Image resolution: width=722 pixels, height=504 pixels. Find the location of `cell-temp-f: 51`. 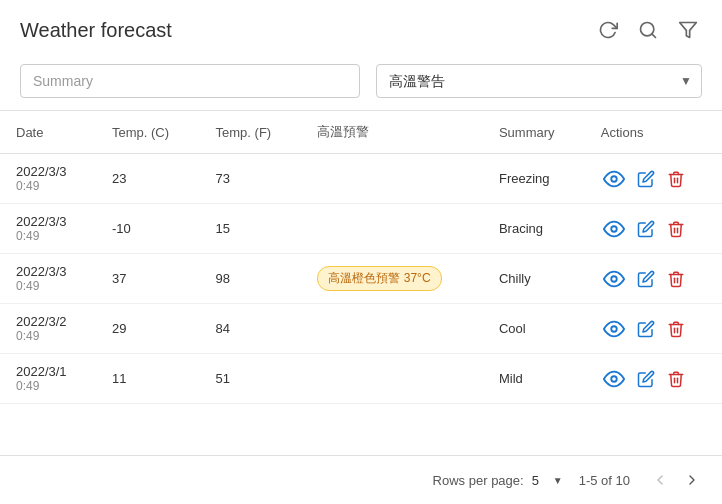

cell-temp-f: 51 is located at coordinates (251, 379).